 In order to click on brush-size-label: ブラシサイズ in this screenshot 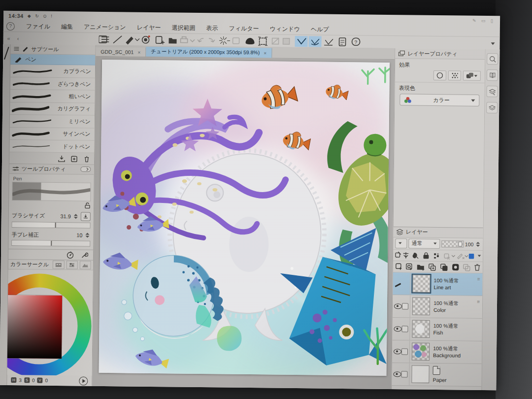, I will do `click(35, 216)`.